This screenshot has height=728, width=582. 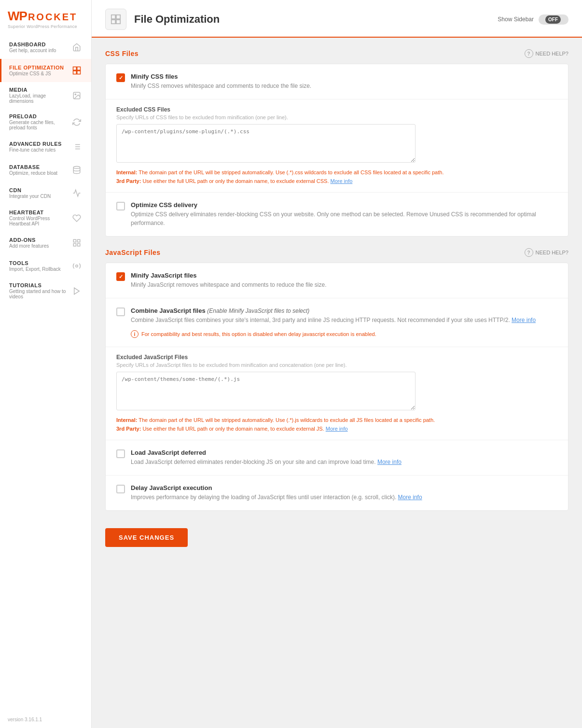 I want to click on cdn-icon, so click(x=77, y=193).